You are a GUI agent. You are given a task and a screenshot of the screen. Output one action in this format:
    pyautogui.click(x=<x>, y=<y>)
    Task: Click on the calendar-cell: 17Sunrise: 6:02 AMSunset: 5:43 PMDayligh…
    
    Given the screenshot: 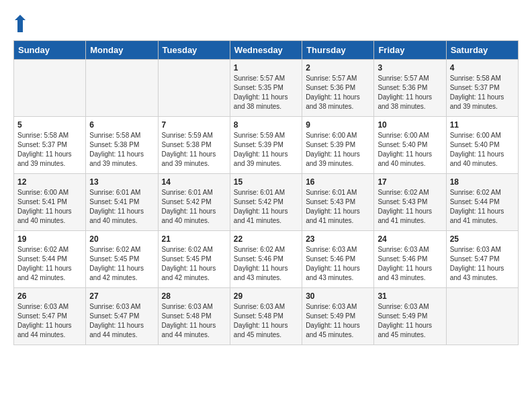 What is the action you would take?
    pyautogui.click(x=410, y=203)
    